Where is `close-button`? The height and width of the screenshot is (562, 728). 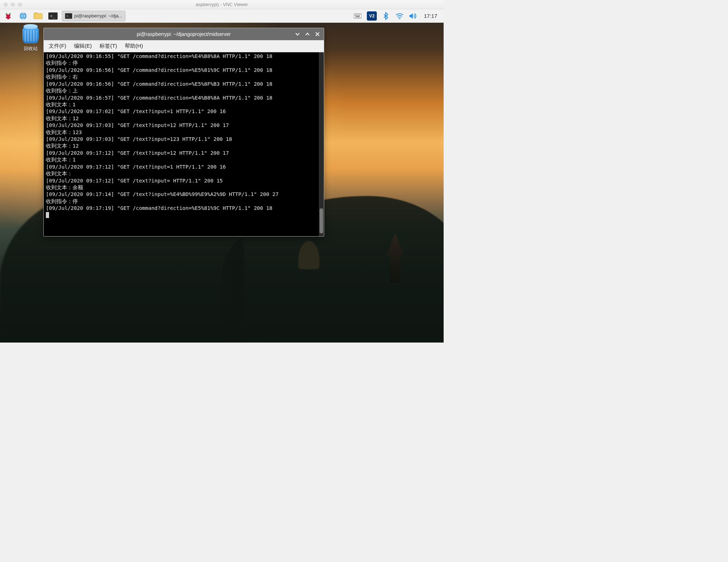
close-button is located at coordinates (317, 34).